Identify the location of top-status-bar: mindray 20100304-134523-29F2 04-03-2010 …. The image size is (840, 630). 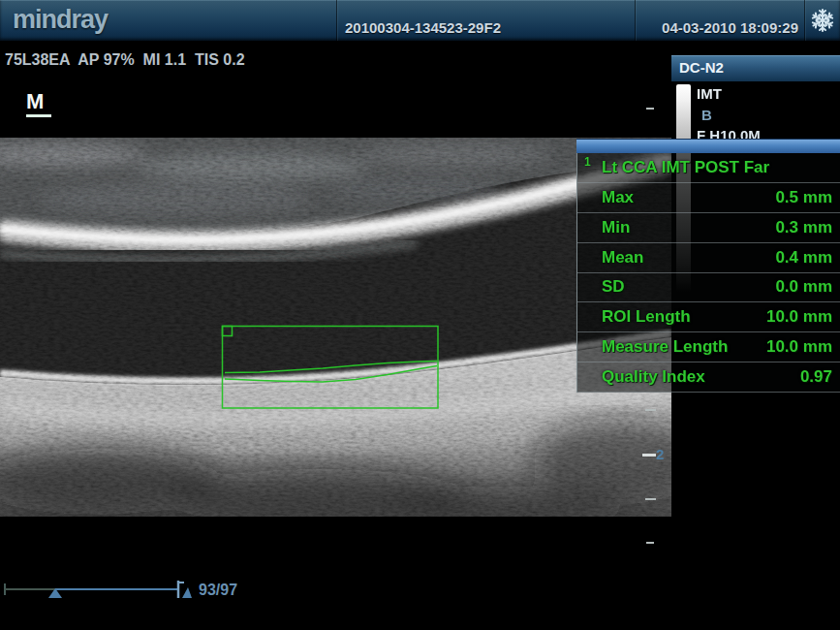
(420, 20).